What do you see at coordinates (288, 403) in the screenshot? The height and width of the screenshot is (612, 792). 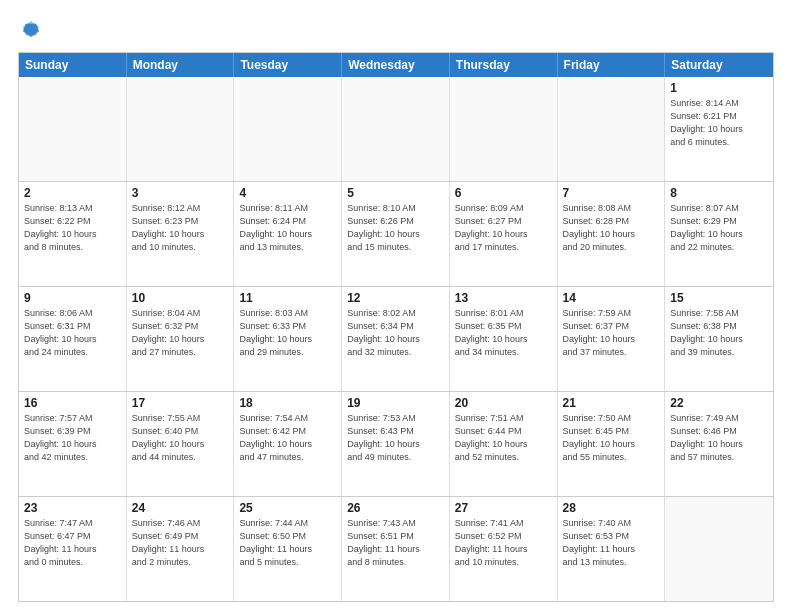 I see `day-number: 18` at bounding box center [288, 403].